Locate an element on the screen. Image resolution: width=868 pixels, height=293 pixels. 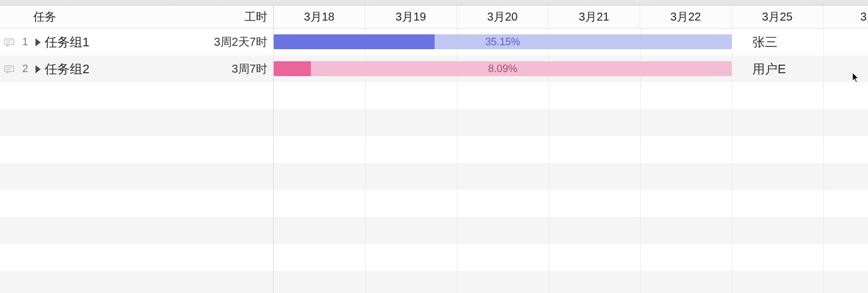
column-header-effort: 工时 is located at coordinates (236, 17).